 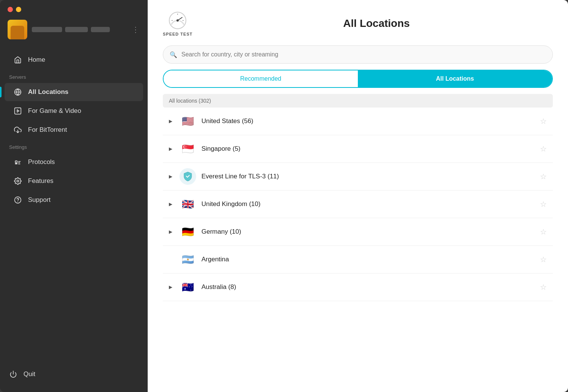 What do you see at coordinates (74, 76) in the screenshot?
I see `servers-section-label: Servers` at bounding box center [74, 76].